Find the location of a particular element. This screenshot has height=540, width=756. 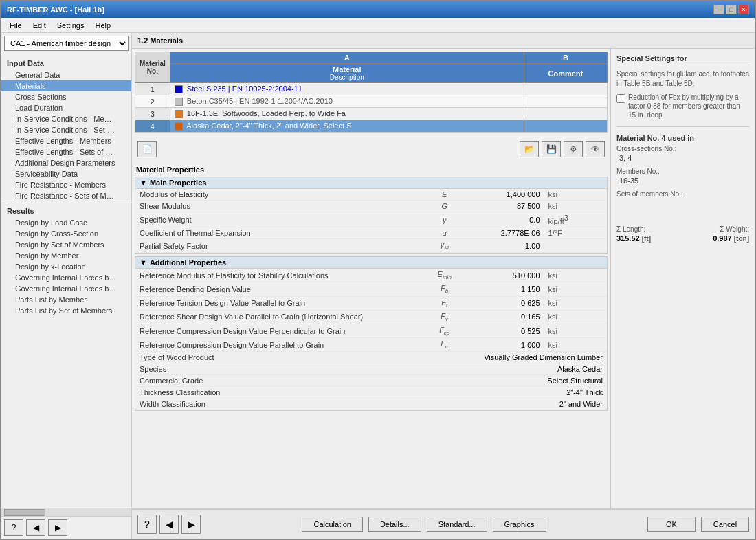

left-toolbar: ? ◀ ▶ is located at coordinates (66, 528).